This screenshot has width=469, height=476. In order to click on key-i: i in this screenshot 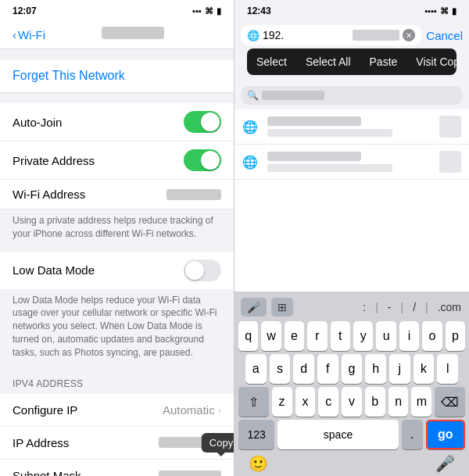, I will do `click(410, 336)`.